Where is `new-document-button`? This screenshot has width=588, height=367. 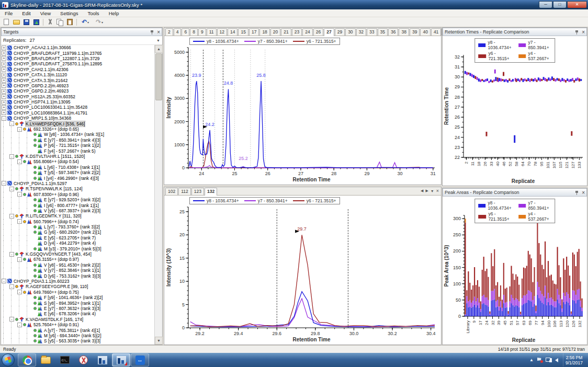
new-document-button is located at coordinates (6, 22).